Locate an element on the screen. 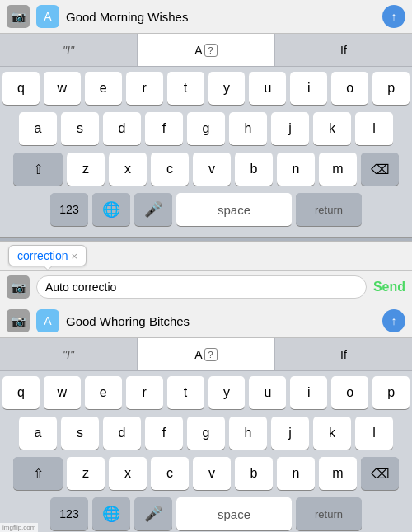 The width and height of the screenshot is (412, 532). bkey-f: f is located at coordinates (164, 433).